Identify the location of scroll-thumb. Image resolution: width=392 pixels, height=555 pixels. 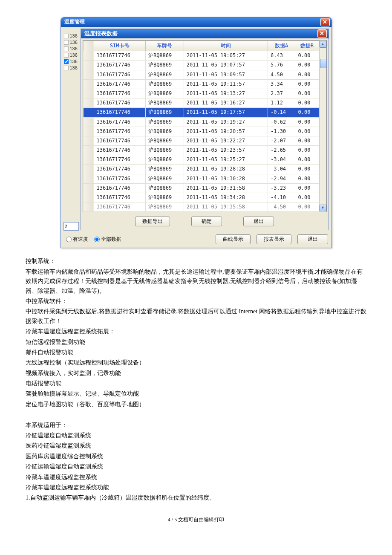
(323, 64).